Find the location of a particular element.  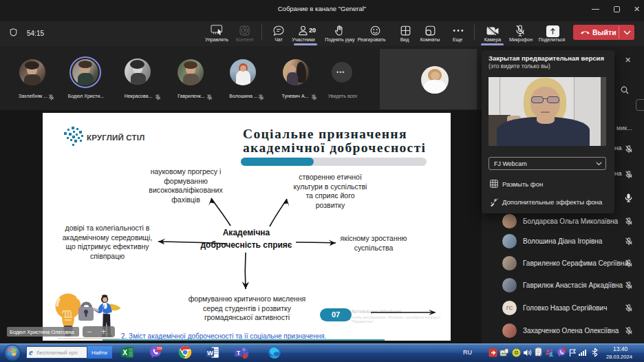

svg-text: T is located at coordinates (239, 353).